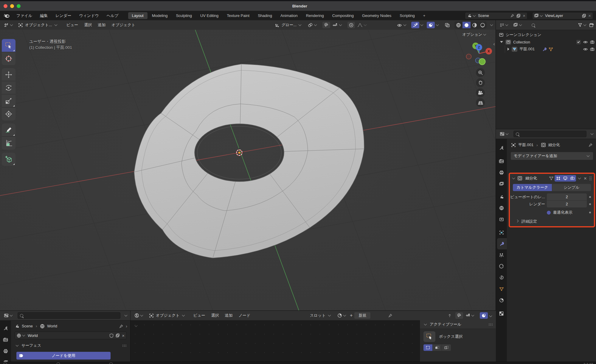 Image resolution: width=596 pixels, height=364 pixels. Describe the element at coordinates (238, 15) in the screenshot. I see `workspace-tab-texture-paint: Texture Paint` at that location.